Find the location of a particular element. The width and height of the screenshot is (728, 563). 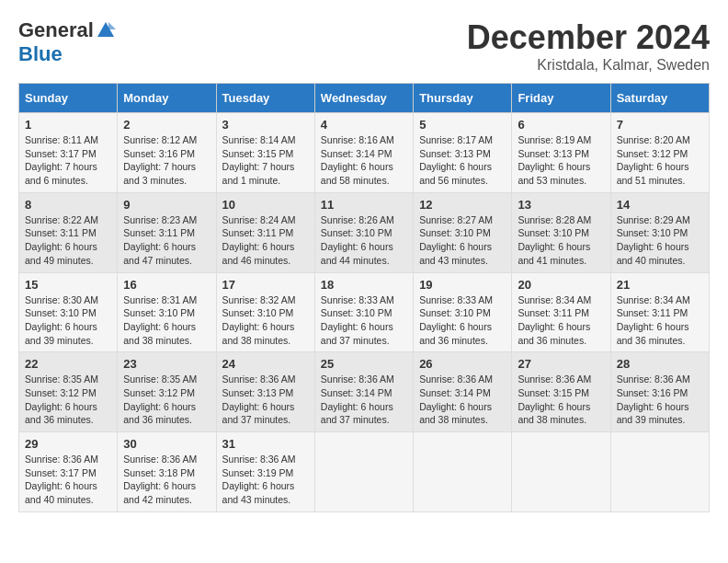

day-number: 27 is located at coordinates (561, 364).